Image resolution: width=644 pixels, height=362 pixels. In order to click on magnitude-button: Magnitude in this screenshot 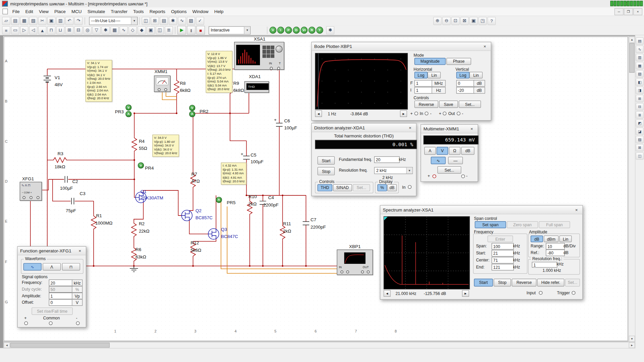, I will do `click(430, 62)`.